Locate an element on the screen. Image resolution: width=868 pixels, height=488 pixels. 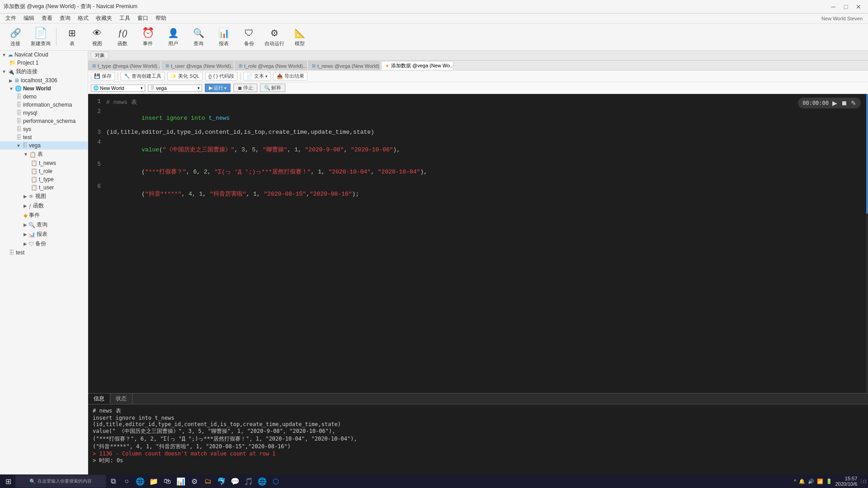
connection-selector: 🌐 New World ▾ is located at coordinates (118, 88).